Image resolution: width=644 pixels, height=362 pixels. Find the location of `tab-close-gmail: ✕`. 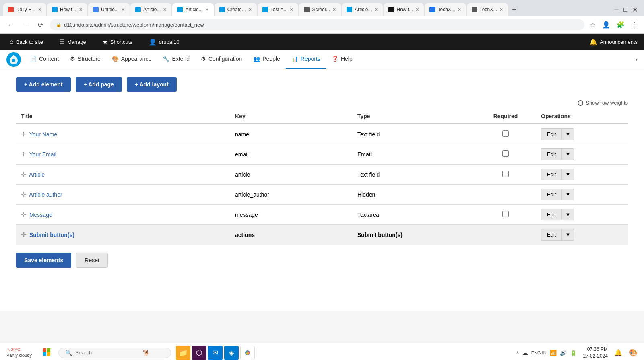

tab-close-gmail: ✕ is located at coordinates (39, 10).